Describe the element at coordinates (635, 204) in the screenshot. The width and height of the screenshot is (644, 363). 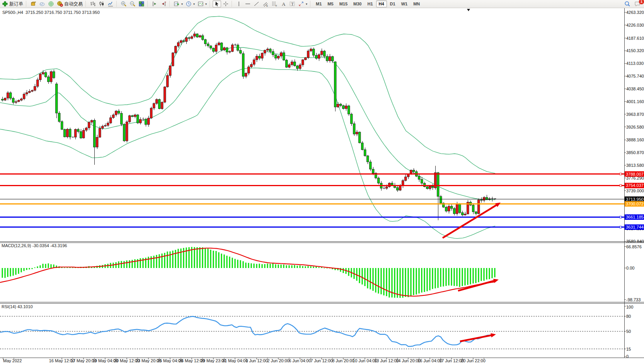
I see `svg-text: 3700.072` at that location.